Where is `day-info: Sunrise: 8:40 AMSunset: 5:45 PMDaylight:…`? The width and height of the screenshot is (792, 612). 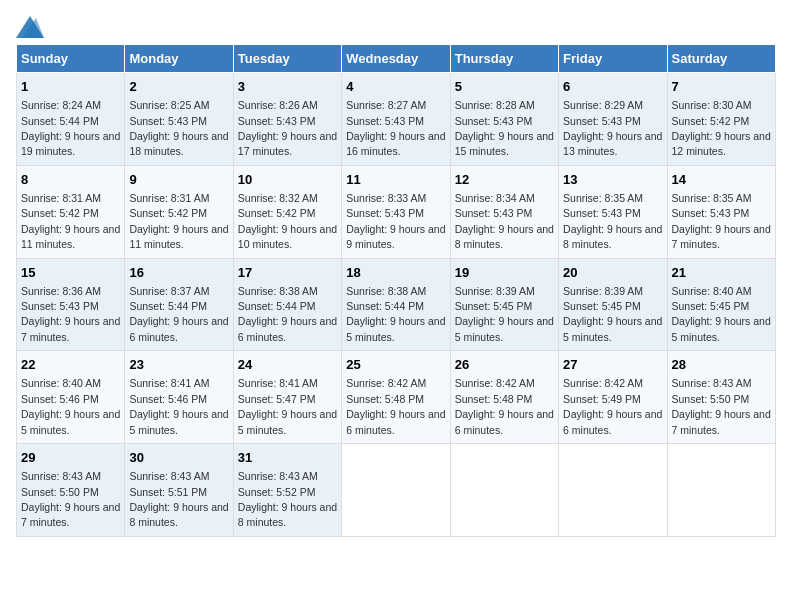
day-info: Sunrise: 8:40 AMSunset: 5:45 PMDaylight:… is located at coordinates (722, 314).